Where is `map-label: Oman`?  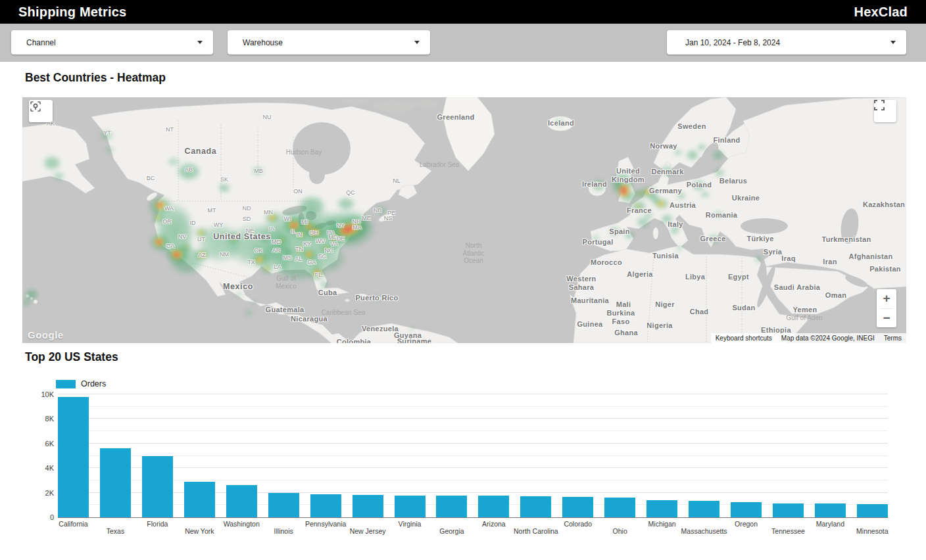 map-label: Oman is located at coordinates (836, 296).